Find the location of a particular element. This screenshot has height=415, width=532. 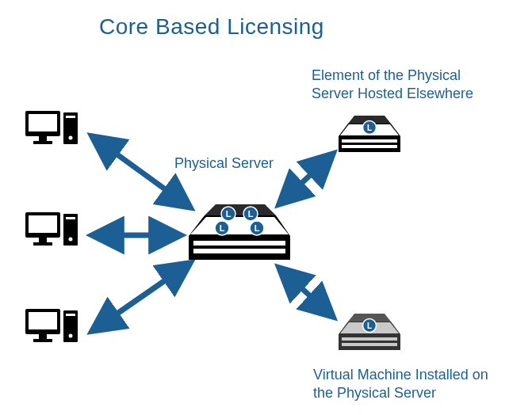

element-server-icon: L is located at coordinates (369, 134).